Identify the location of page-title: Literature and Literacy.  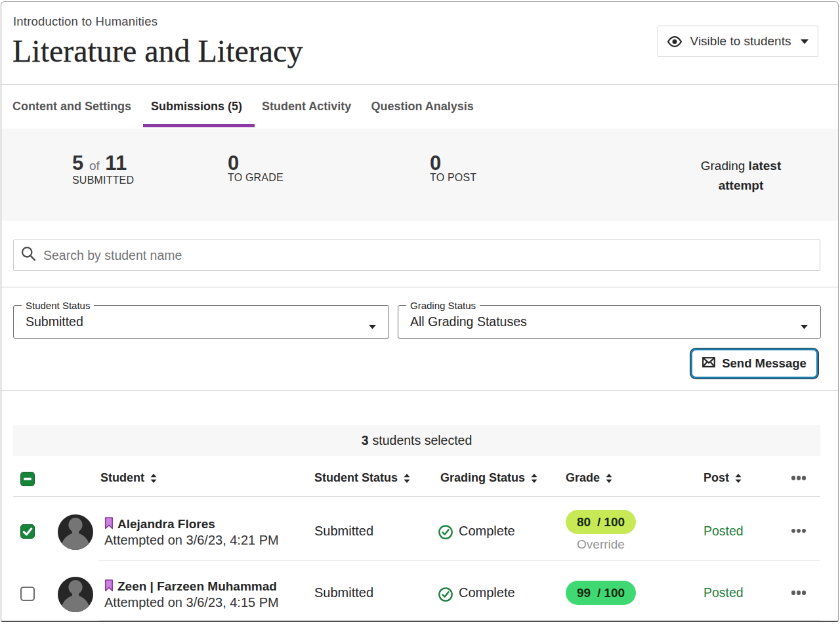
(158, 51).